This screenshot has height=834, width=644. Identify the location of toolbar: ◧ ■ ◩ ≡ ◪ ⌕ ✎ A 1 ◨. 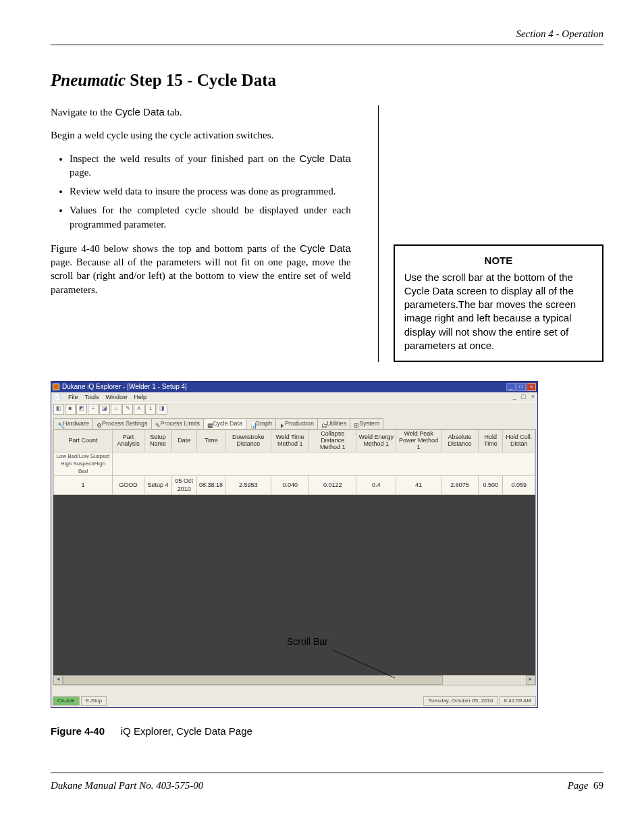
(294, 409).